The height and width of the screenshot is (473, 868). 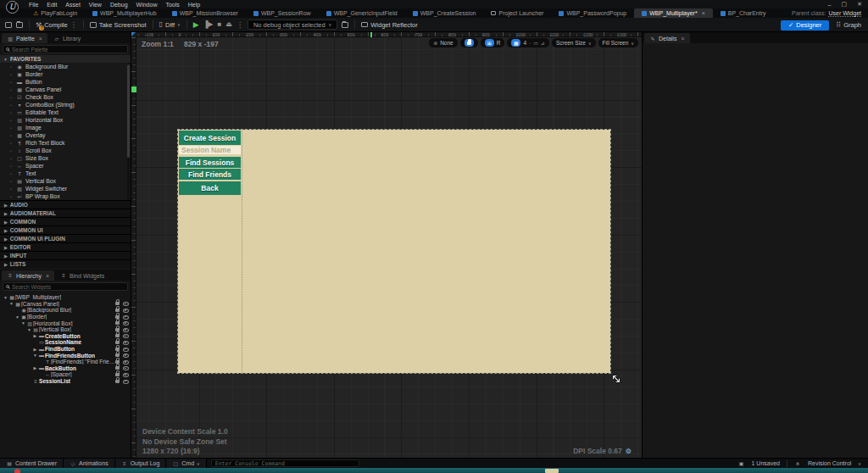 I want to click on back-widget: Back, so click(x=210, y=188).